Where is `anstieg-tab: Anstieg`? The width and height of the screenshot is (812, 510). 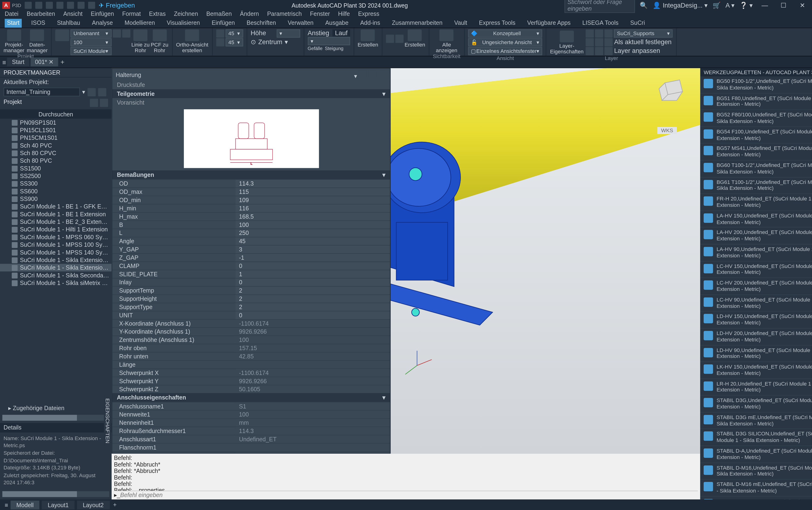
anstieg-tab: Anstieg is located at coordinates (318, 33).